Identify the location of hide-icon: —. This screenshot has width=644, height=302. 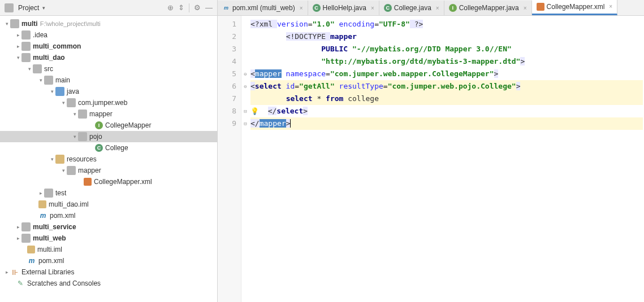
(209, 8).